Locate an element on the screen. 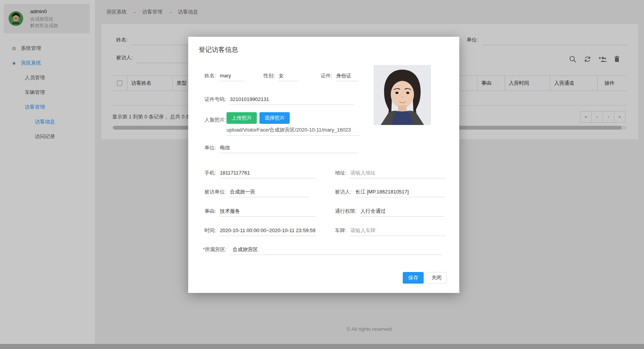 The image size is (644, 349). face-photo-label: 人脸照片: is located at coordinates (215, 120).